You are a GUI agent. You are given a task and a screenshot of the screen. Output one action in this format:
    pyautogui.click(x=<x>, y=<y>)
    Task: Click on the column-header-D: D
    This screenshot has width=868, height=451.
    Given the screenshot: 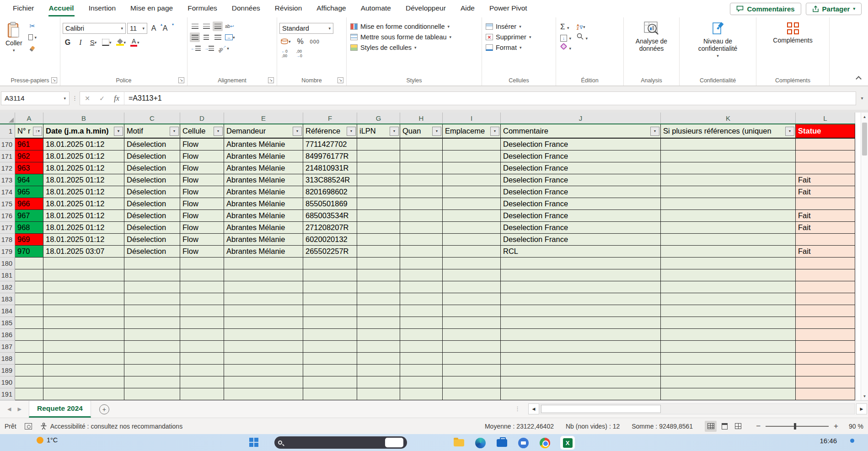 What is the action you would take?
    pyautogui.click(x=202, y=118)
    